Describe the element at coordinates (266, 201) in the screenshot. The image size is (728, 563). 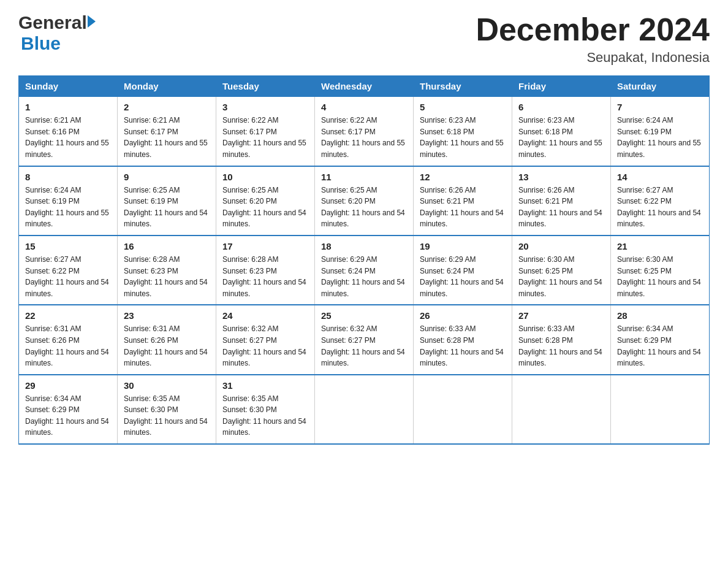
I see `calendar-cell: 10 Sunrise: 6:25 AMSunset: 6:20 PMDaylig…` at that location.